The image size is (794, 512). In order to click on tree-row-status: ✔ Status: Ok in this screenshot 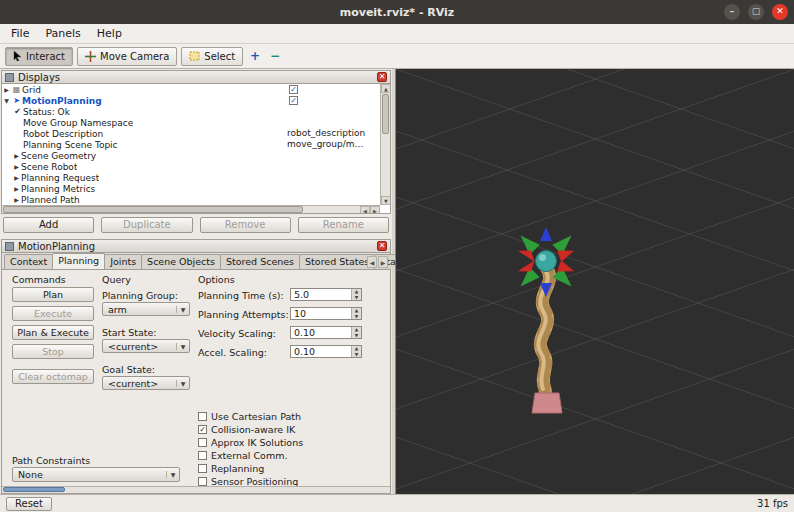, I will do `click(191, 112)`.